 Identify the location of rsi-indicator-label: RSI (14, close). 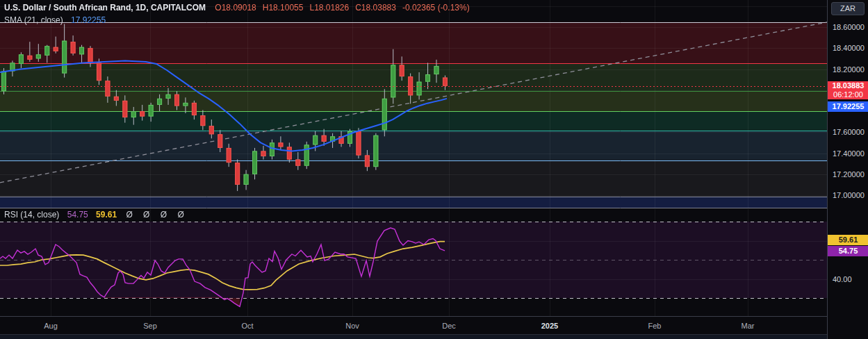
(32, 215).